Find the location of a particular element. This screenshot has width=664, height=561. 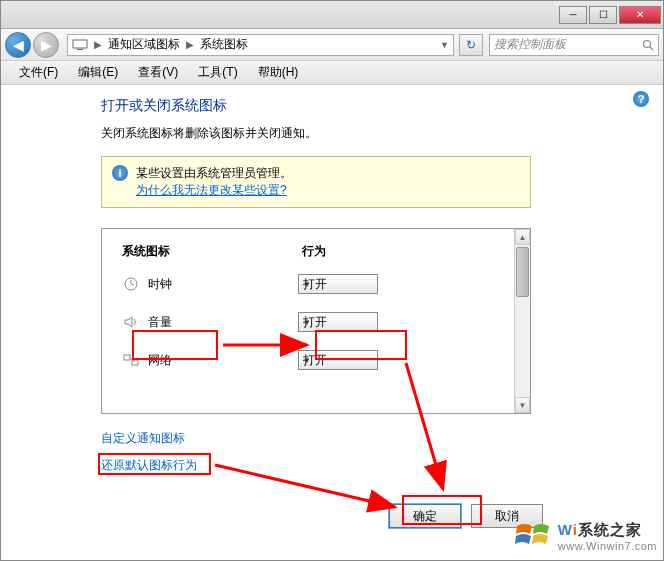

dropdown-icon: ▼ is located at coordinates (444, 45).